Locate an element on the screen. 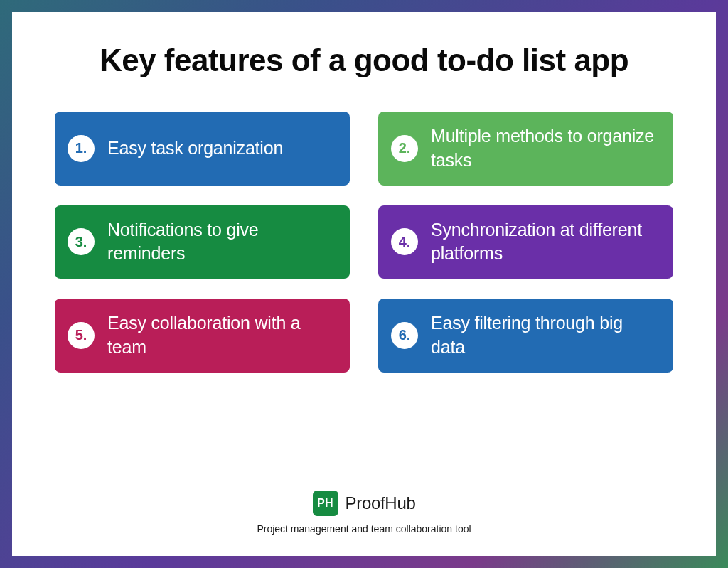 The height and width of the screenshot is (568, 728). feature-card-6: 6. Easy filtering through big data is located at coordinates (526, 336).